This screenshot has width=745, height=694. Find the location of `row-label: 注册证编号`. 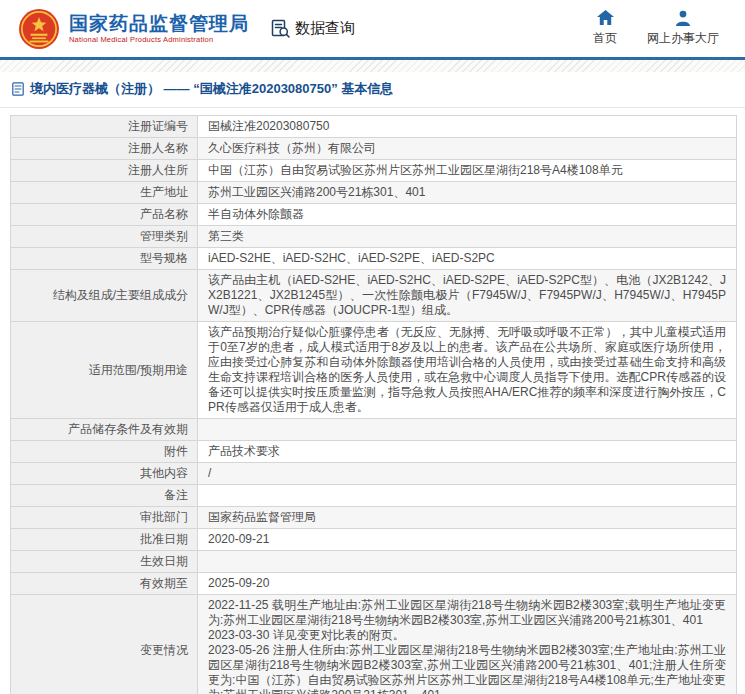

row-label: 注册证编号 is located at coordinates (104, 127).